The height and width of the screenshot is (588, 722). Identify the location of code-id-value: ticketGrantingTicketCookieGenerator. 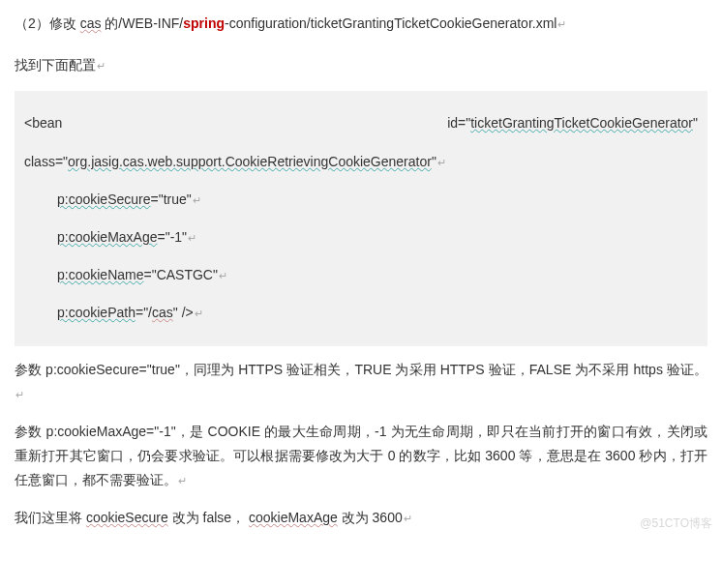
(582, 123).